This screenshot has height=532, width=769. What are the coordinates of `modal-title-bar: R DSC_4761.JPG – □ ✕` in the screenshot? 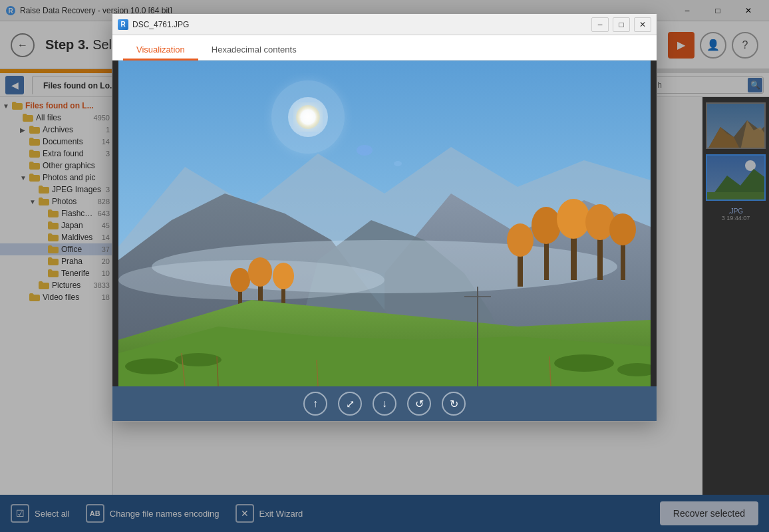 It's located at (384, 25).